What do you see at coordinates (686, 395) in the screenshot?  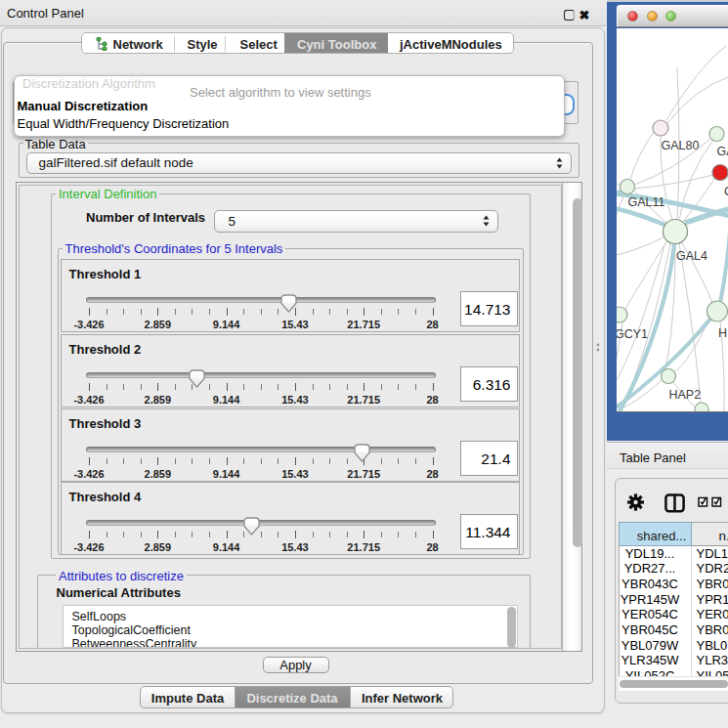 I see `svg-text: HAP2` at bounding box center [686, 395].